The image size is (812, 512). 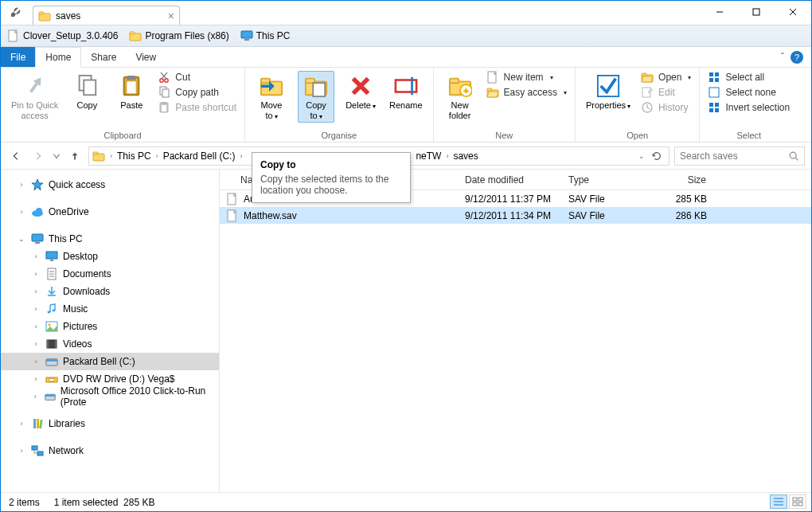 What do you see at coordinates (709, 156) in the screenshot?
I see `search-placeholder: Search saves` at bounding box center [709, 156].